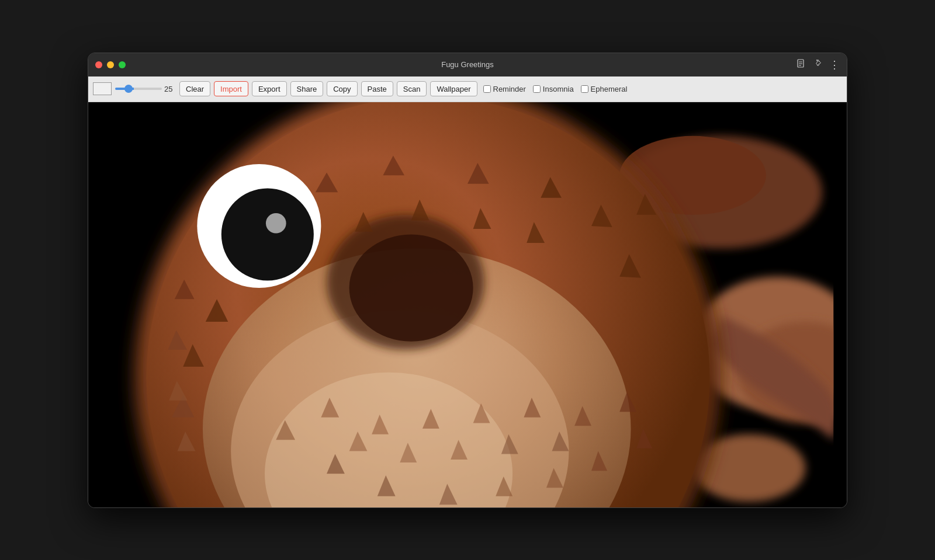 This screenshot has width=935, height=560. I want to click on wallpaper-button: Wallpaper, so click(453, 89).